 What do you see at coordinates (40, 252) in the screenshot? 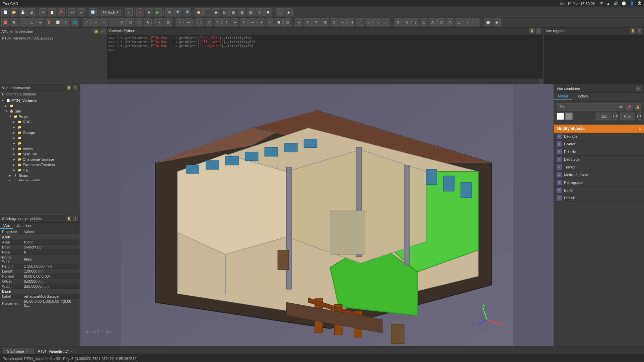
I see `prop-row-face: Face 0` at bounding box center [40, 252].